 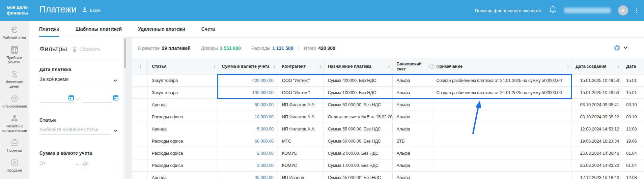 I want to click on avatar: B, so click(x=623, y=10).